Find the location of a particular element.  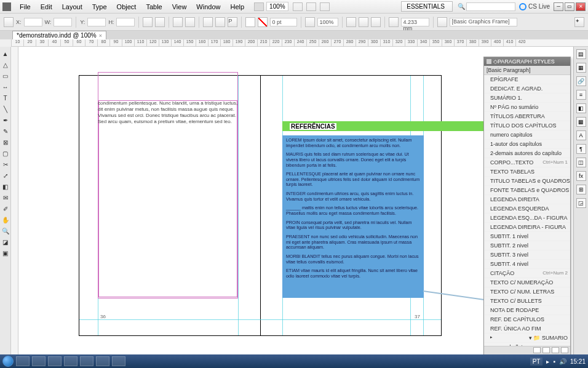

flip-v-icon is located at coordinates (220, 22).